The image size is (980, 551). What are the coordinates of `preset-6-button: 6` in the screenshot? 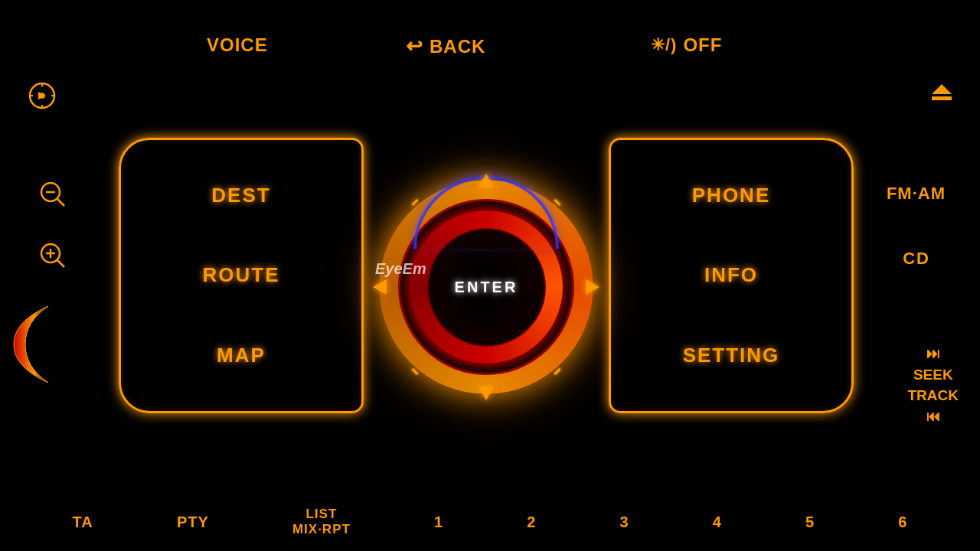 It's located at (903, 522).